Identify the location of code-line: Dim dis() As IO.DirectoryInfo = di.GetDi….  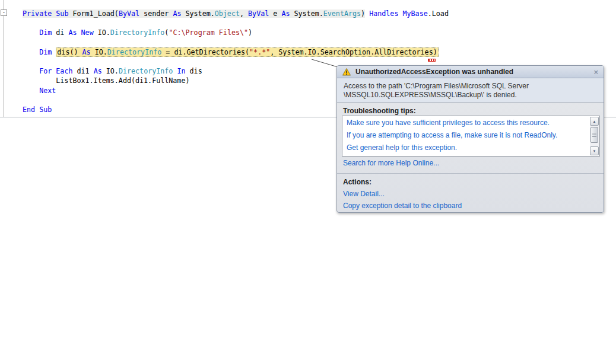
(236, 52).